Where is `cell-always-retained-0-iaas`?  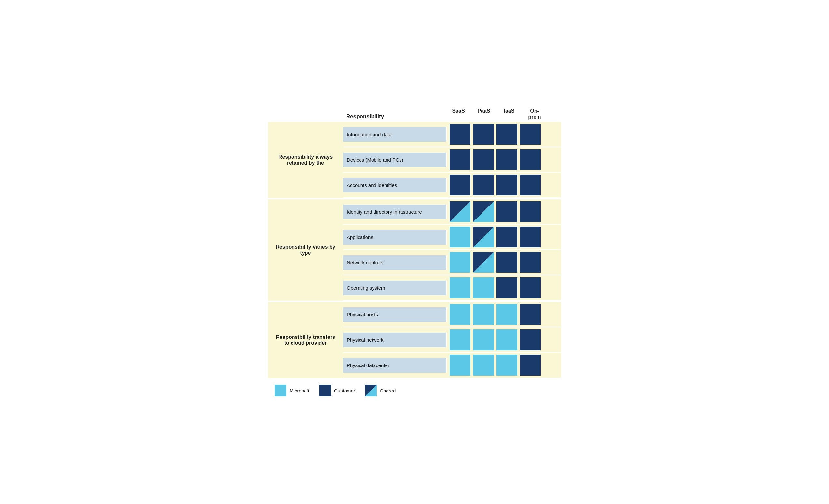 cell-always-retained-0-iaas is located at coordinates (507, 134).